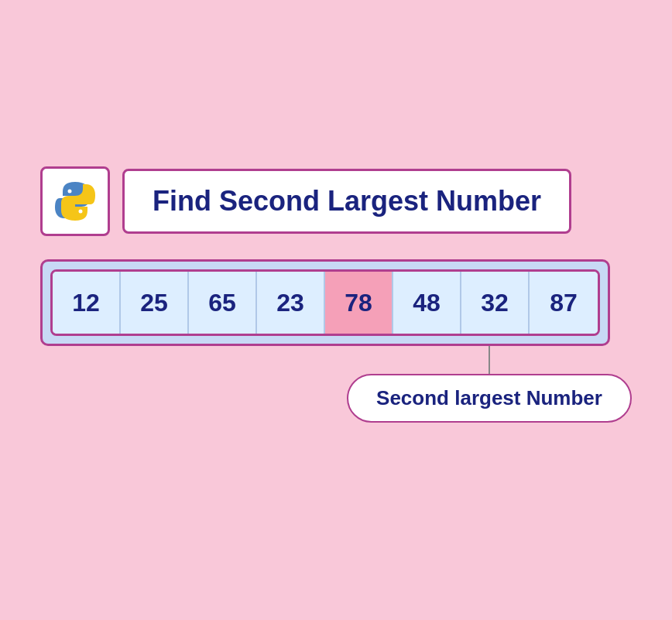 This screenshot has width=672, height=620. I want to click on array-outer: 12 25 65 23 78 48 32 87, so click(325, 303).